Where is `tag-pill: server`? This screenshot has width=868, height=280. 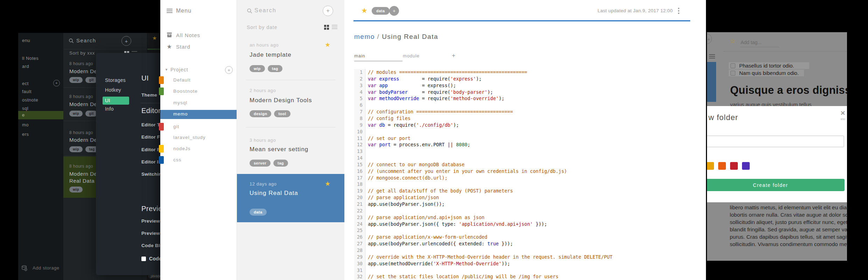
tag-pill: server is located at coordinates (260, 163).